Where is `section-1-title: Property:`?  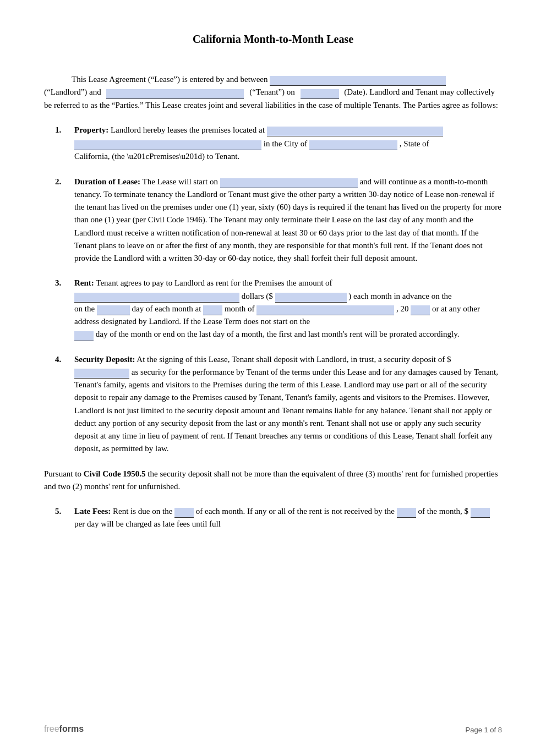
section-1-title: Property: is located at coordinates (91, 130).